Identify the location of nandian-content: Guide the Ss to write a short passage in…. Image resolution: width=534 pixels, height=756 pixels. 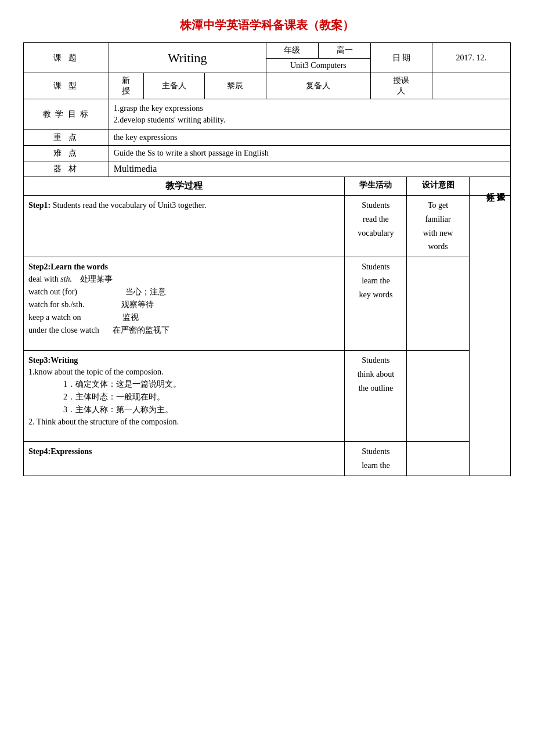
(309, 153).